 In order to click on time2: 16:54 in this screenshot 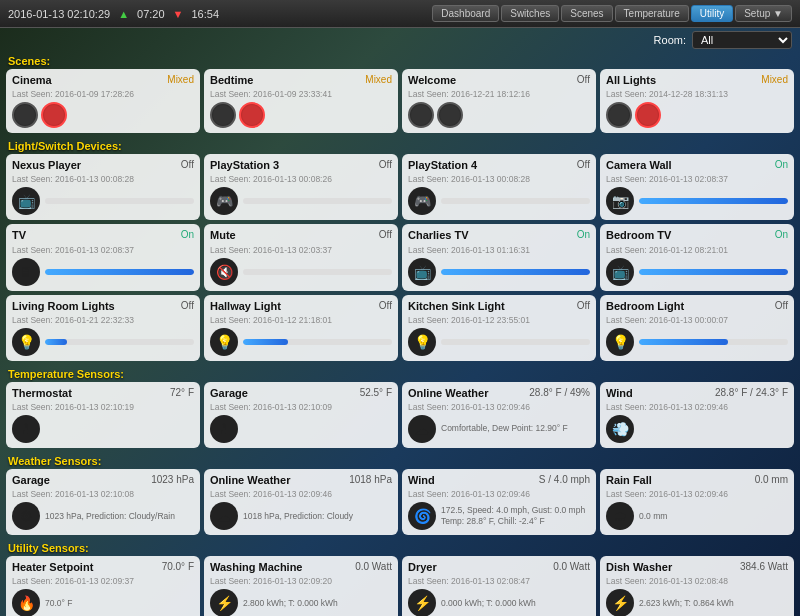, I will do `click(205, 14)`.